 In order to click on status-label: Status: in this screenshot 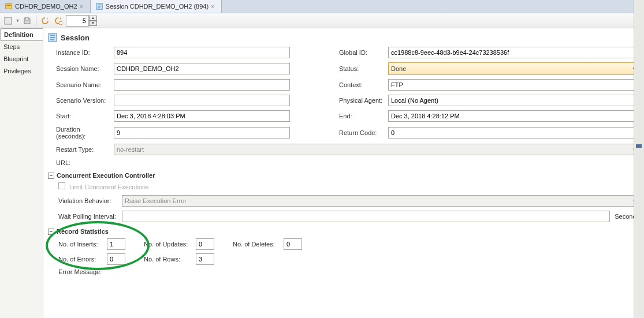, I will do `click(364, 69)`.